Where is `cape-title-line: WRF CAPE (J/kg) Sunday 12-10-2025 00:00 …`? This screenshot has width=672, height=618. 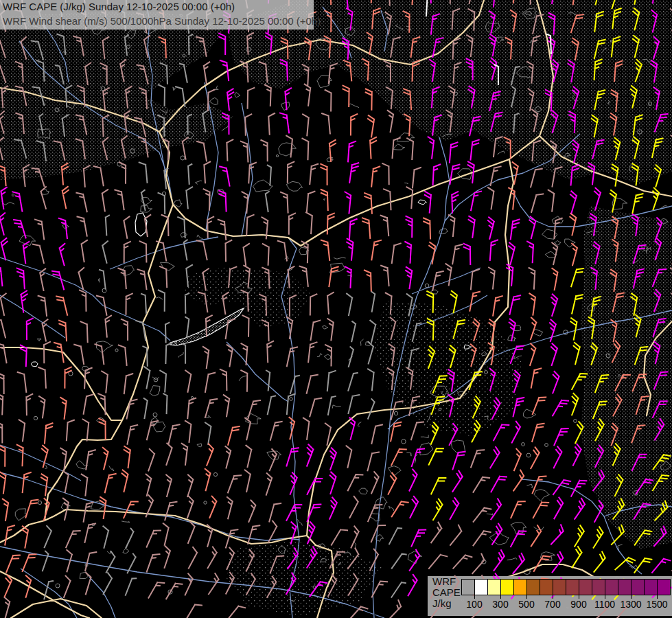 cape-title-line: WRF CAPE (J/kg) Sunday 12-10-2025 00:00 … is located at coordinates (119, 7).